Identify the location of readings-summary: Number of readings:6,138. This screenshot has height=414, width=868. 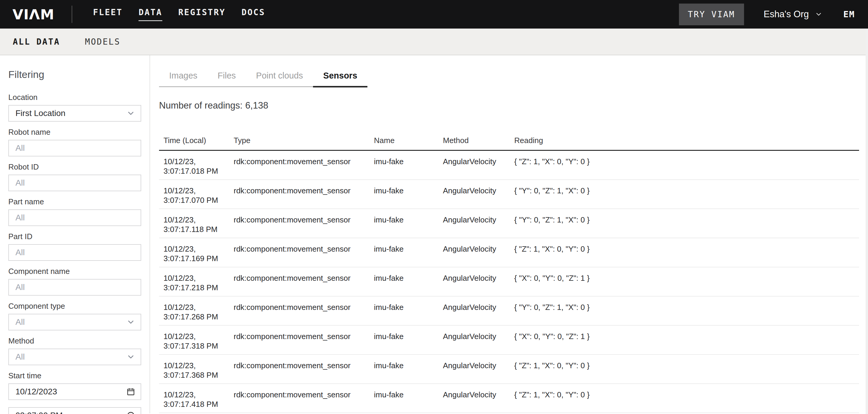
(509, 106).